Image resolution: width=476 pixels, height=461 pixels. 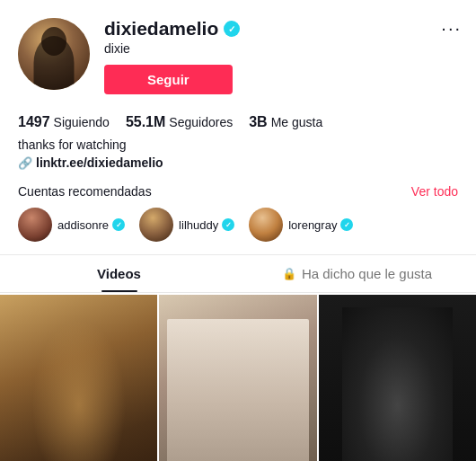 I want to click on rec-account-lilhuddy: lilhuddy, so click(x=187, y=225).